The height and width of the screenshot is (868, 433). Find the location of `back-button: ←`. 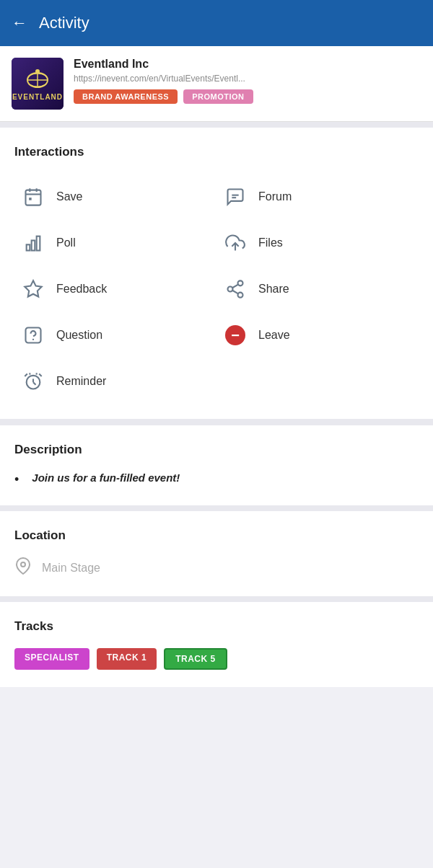

back-button: ← is located at coordinates (19, 23).